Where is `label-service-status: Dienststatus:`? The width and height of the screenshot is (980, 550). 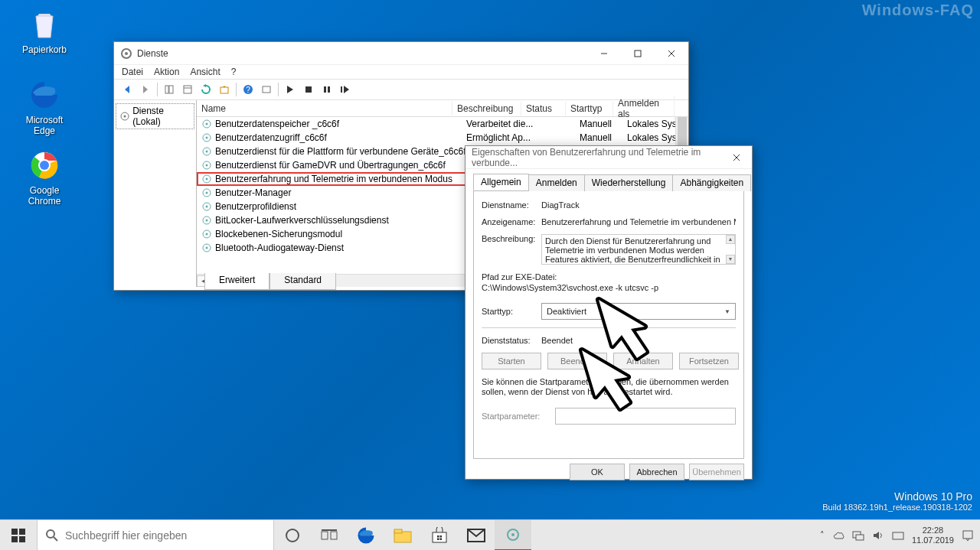 label-service-status: Dienststatus: is located at coordinates (511, 340).